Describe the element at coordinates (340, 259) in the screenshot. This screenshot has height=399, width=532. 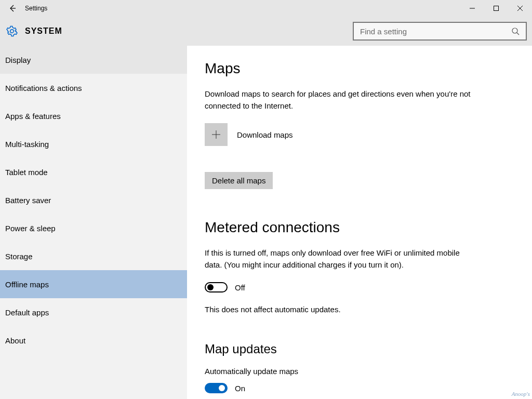
I see `metered-description: If this is turned off, maps only downloa…` at that location.